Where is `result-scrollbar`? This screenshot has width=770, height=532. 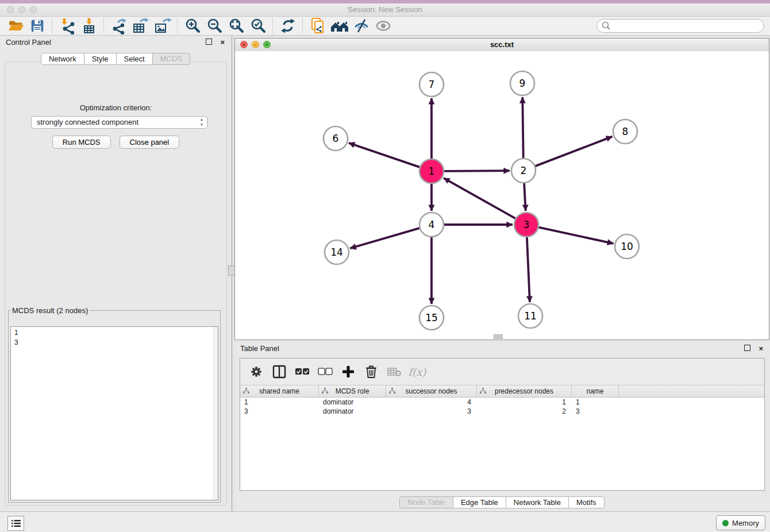
result-scrollbar is located at coordinates (215, 414).